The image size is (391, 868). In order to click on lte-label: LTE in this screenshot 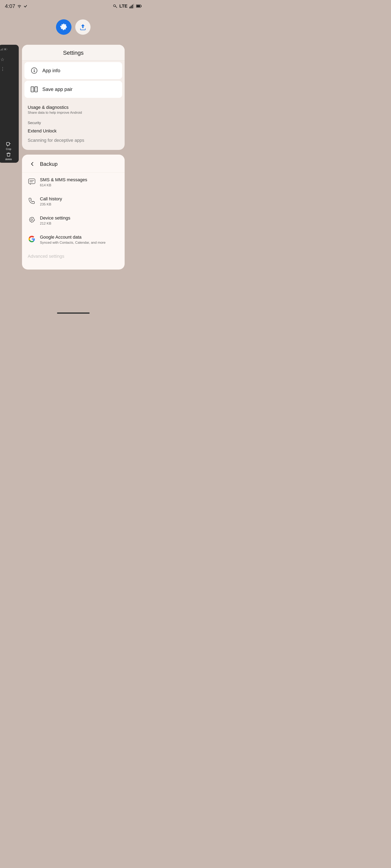, I will do `click(123, 6)`.